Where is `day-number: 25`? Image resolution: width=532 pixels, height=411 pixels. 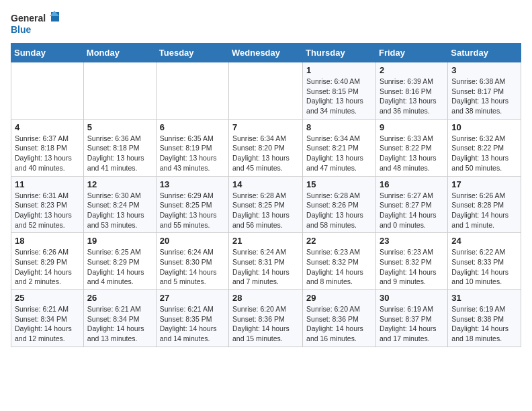 day-number: 25 is located at coordinates (47, 298).